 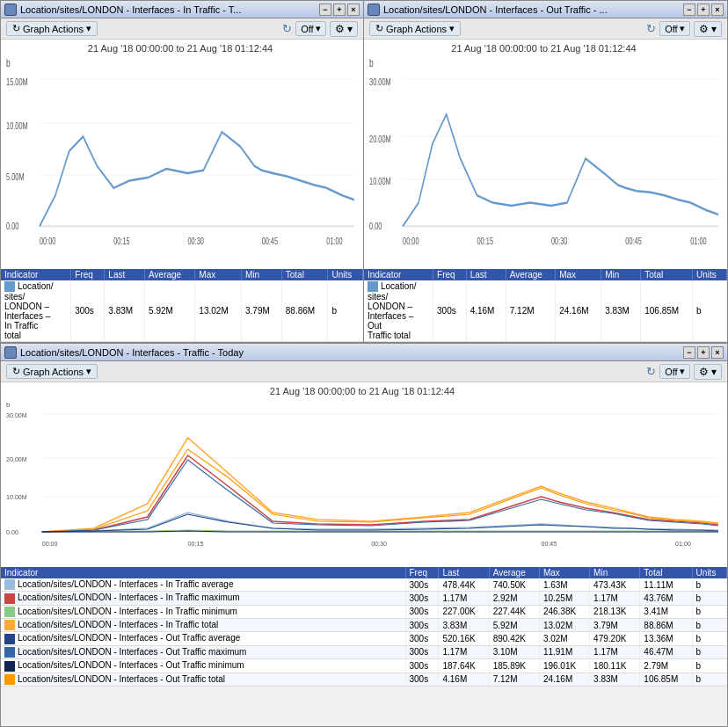 I want to click on bottom-title: Location/sites/LONDON - Interfaces - Tra…, so click(x=350, y=353).